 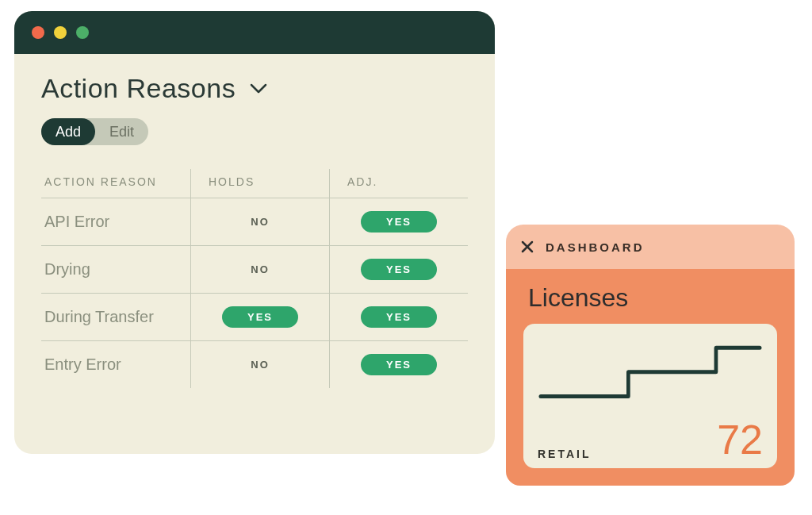 What do you see at coordinates (255, 222) in the screenshot?
I see `table-row: API ErrorNOYES` at bounding box center [255, 222].